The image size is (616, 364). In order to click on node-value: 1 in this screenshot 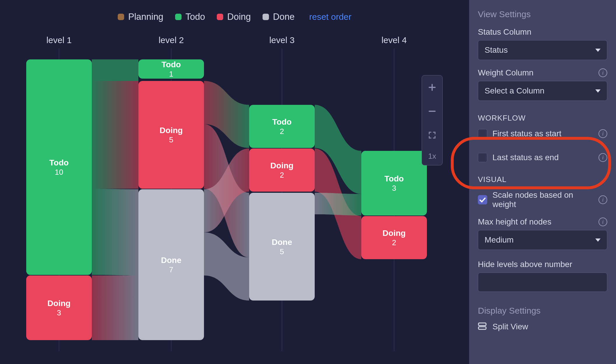, I will do `click(171, 74)`.